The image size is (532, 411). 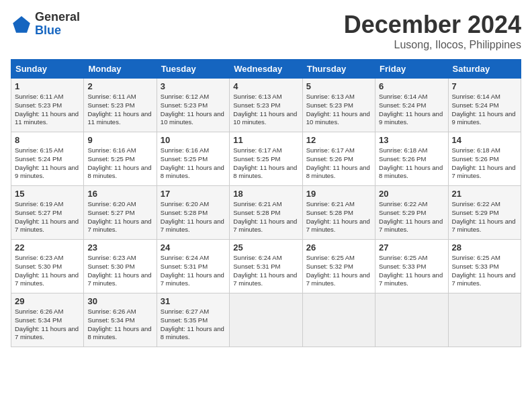 I want to click on day-number: 14, so click(x=485, y=140).